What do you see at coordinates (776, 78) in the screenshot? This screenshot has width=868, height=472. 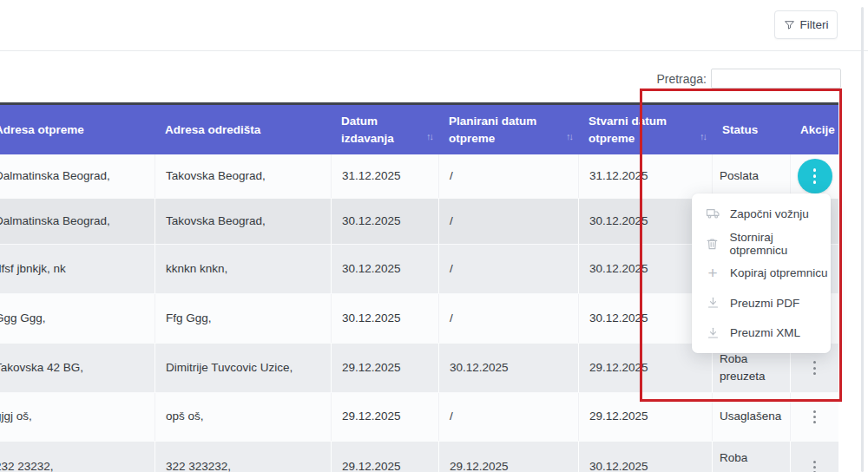 I see `search-input` at bounding box center [776, 78].